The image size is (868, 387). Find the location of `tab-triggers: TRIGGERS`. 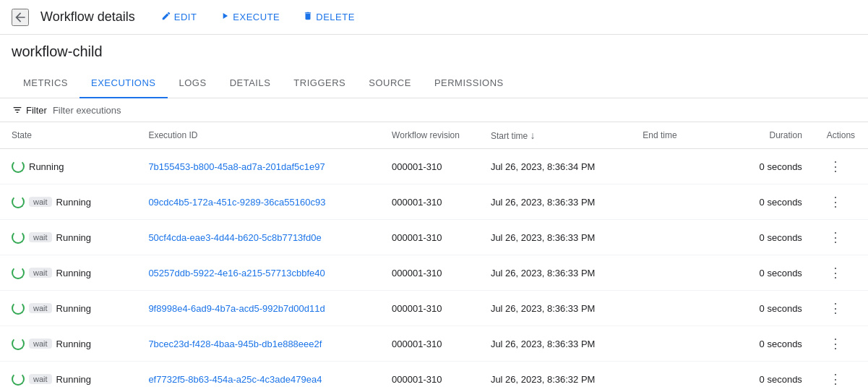

tab-triggers: TRIGGERS is located at coordinates (319, 84).